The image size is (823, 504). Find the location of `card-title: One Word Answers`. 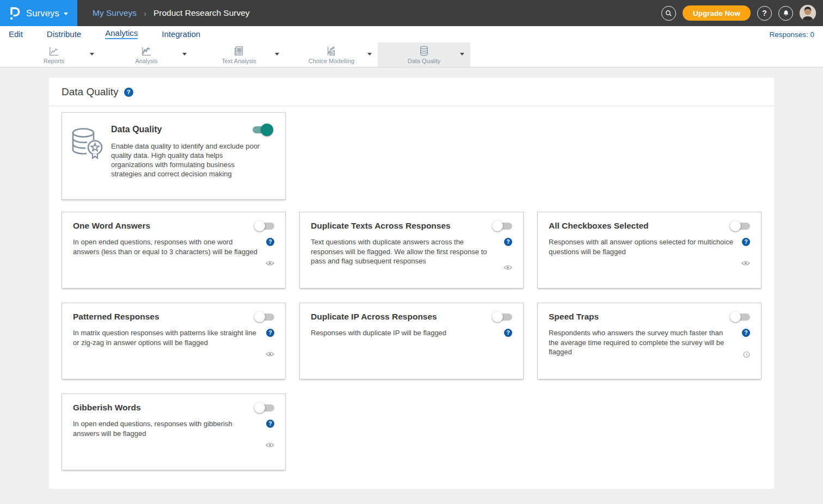

card-title: One Word Answers is located at coordinates (112, 226).